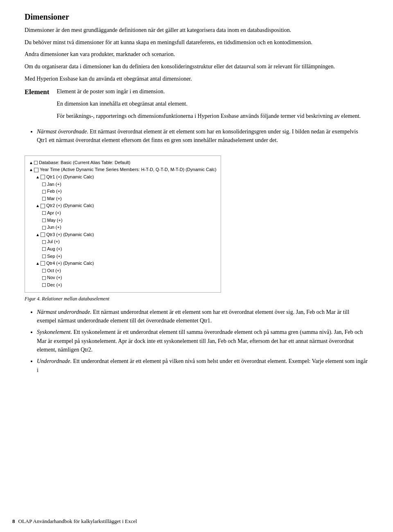 Image resolution: width=393 pixels, height=532 pixels. I want to click on tree-node-text: Aug (+), so click(54, 249).